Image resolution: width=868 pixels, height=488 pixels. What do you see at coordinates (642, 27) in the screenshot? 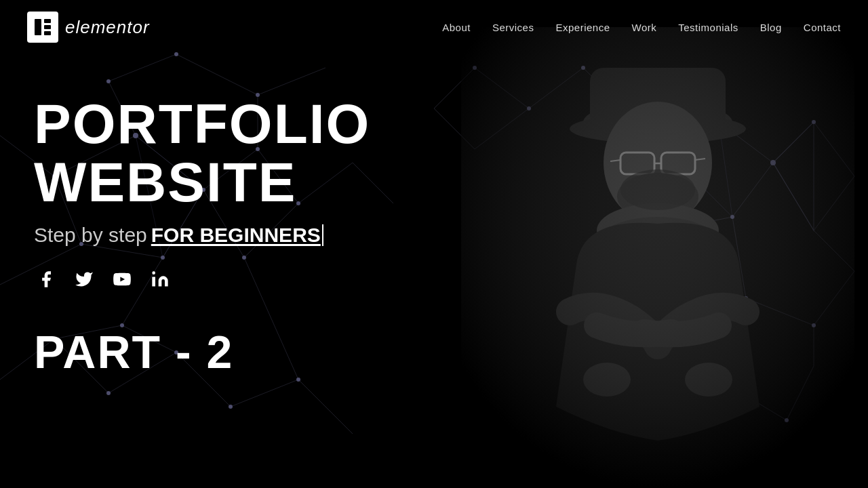
I see `main-nav: About Services Experience Work Testimoni…` at bounding box center [642, 27].